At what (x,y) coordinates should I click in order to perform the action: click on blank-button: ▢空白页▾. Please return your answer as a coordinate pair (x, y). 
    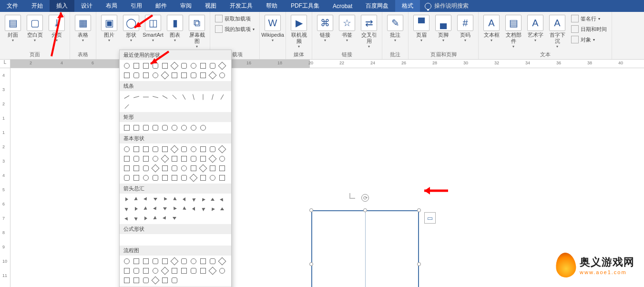
    Looking at the image, I should click on (35, 28).